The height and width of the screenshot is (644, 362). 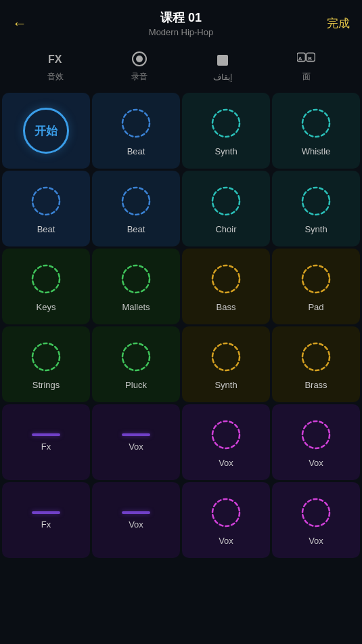 What do you see at coordinates (136, 286) in the screenshot?
I see `cell-mallets: Mallets` at bounding box center [136, 286].